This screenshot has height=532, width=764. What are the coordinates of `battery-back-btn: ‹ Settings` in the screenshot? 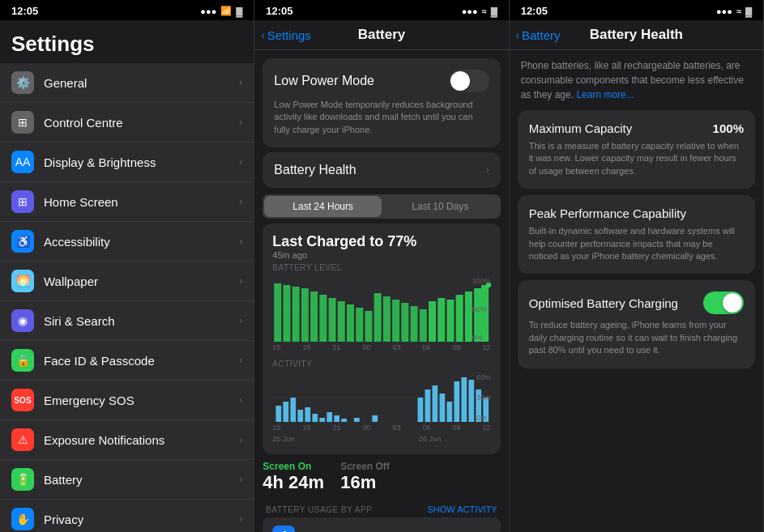 It's located at (286, 36).